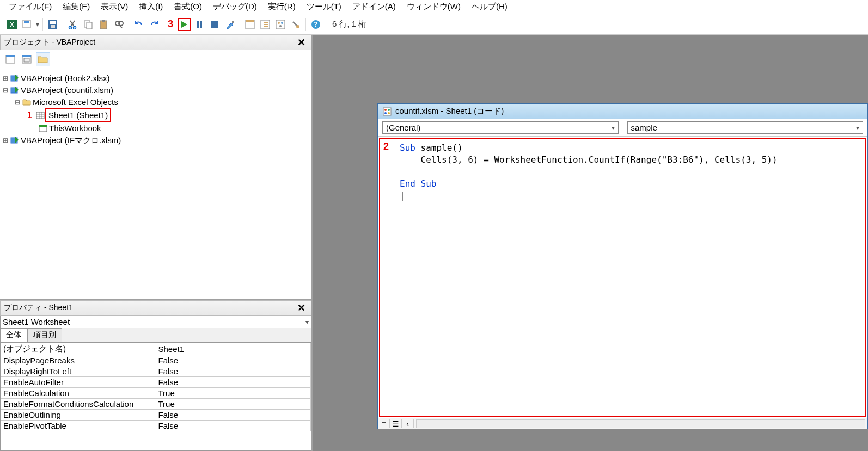 This screenshot has width=868, height=451. Describe the element at coordinates (43, 59) in the screenshot. I see `toggle-folders-button` at that location.